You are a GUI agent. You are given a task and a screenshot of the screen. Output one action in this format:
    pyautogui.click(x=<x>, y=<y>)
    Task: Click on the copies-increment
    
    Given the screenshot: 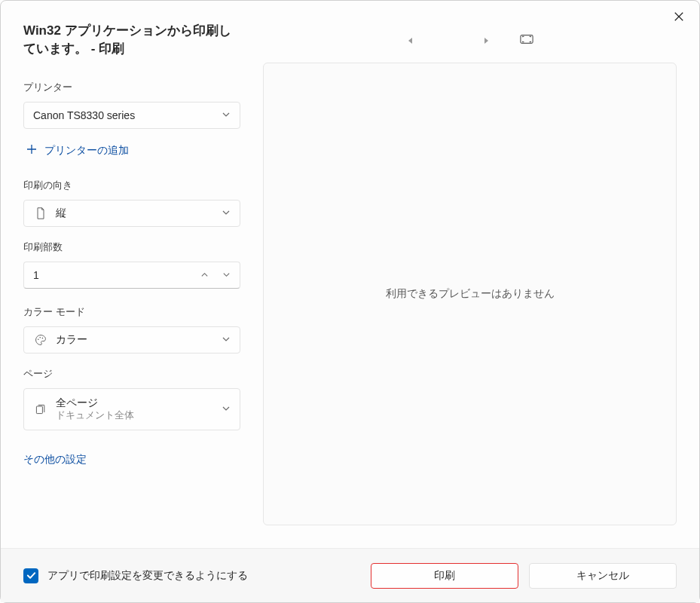 What is the action you would take?
    pyautogui.click(x=205, y=275)
    